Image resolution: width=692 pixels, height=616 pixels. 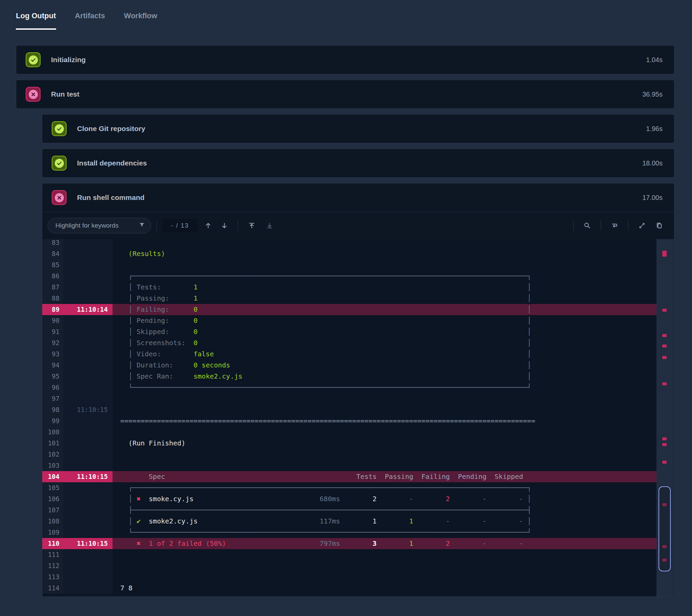 I want to click on line-number: 104, so click(x=53, y=477).